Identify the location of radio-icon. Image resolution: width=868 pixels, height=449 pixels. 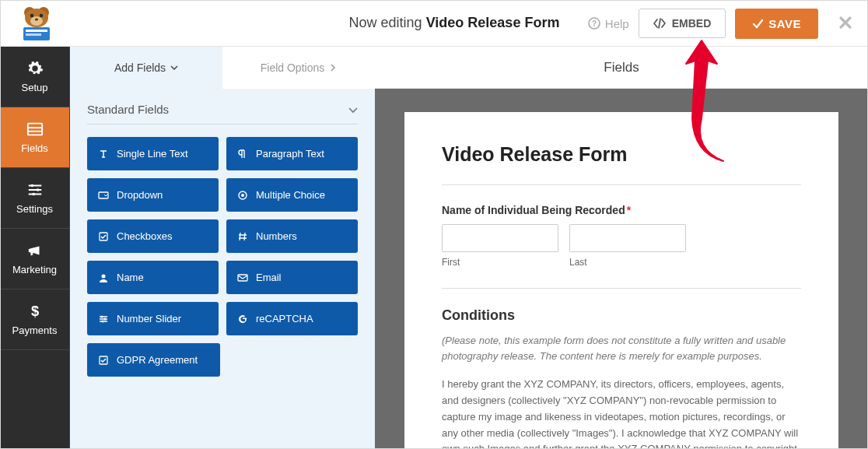
(243, 195).